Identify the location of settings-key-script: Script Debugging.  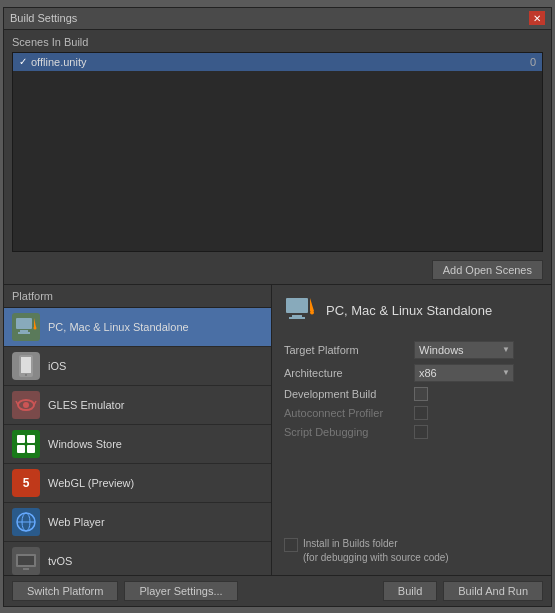
(349, 432).